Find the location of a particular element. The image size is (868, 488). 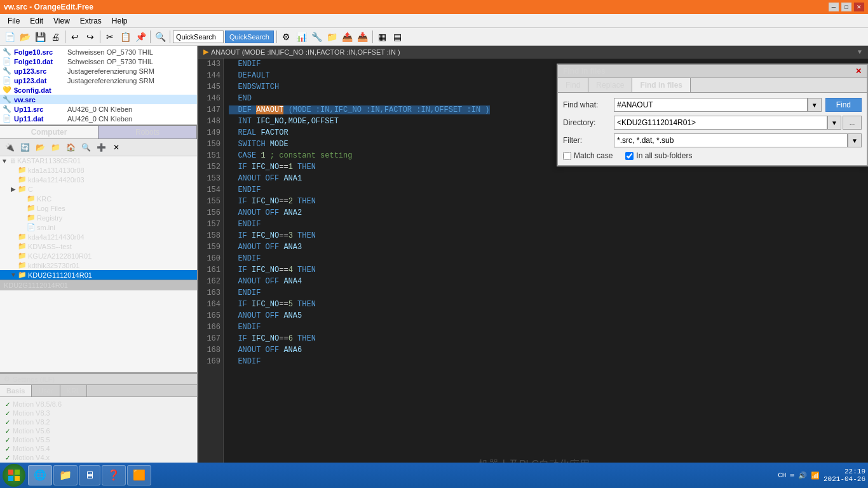

tree-connect-btn: 🔌 is located at coordinates (10, 147).